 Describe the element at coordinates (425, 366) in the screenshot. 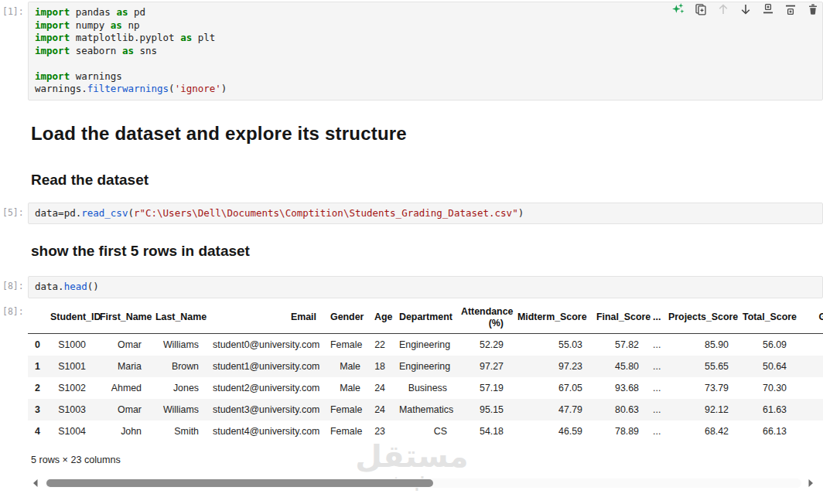

I see `table-row: 1S1001MariaBrownstudent1@university.comM…` at that location.